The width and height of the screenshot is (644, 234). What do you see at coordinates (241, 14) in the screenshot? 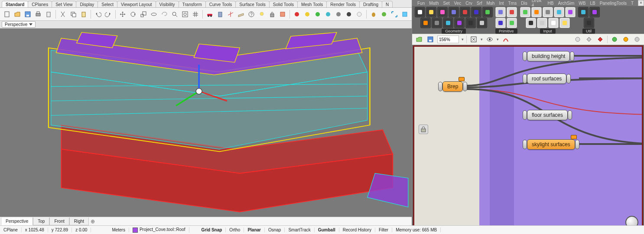
I see `plane-icon` at bounding box center [241, 14].